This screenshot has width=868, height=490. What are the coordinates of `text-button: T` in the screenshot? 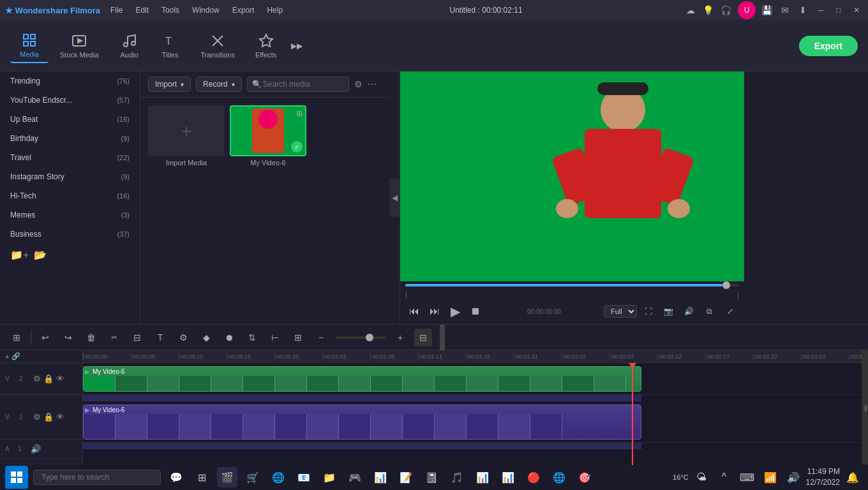 It's located at (160, 338).